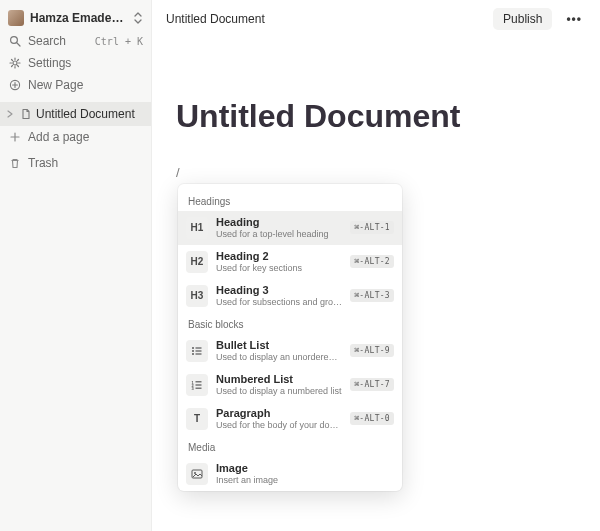 This screenshot has height=531, width=600. I want to click on menu-item: TParagraphUsed for the body of your docu…, so click(290, 419).